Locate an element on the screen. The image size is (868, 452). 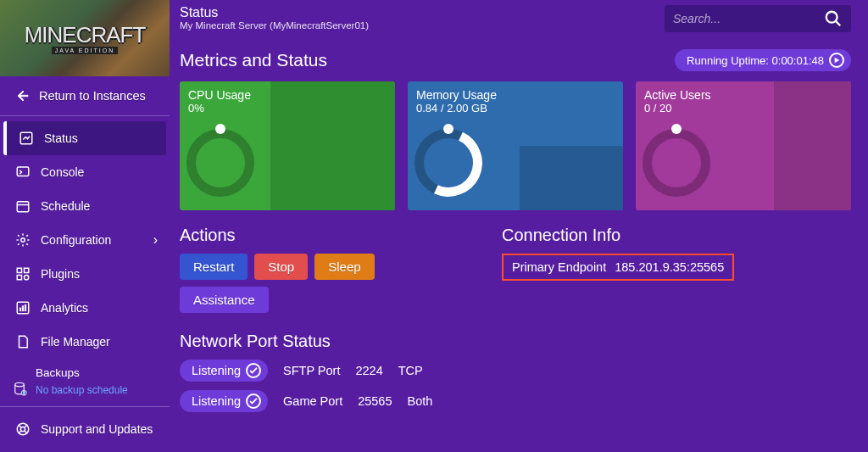
support-icon is located at coordinates (23, 429).